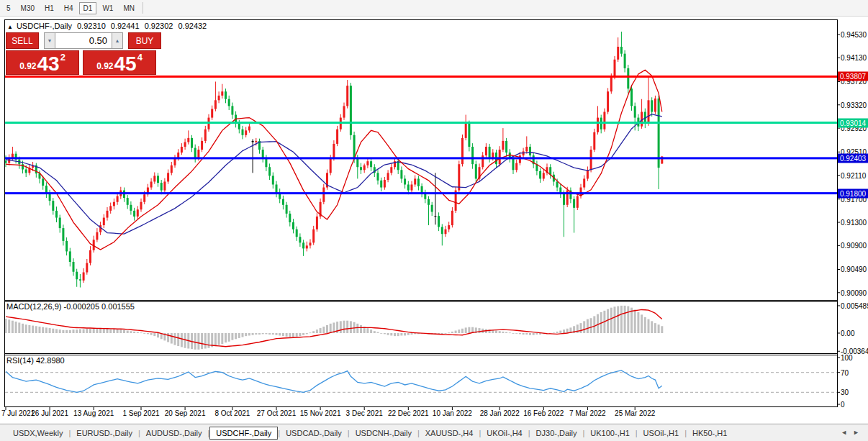  Describe the element at coordinates (421, 158) in the screenshot. I see `bid-price-line` at that location.